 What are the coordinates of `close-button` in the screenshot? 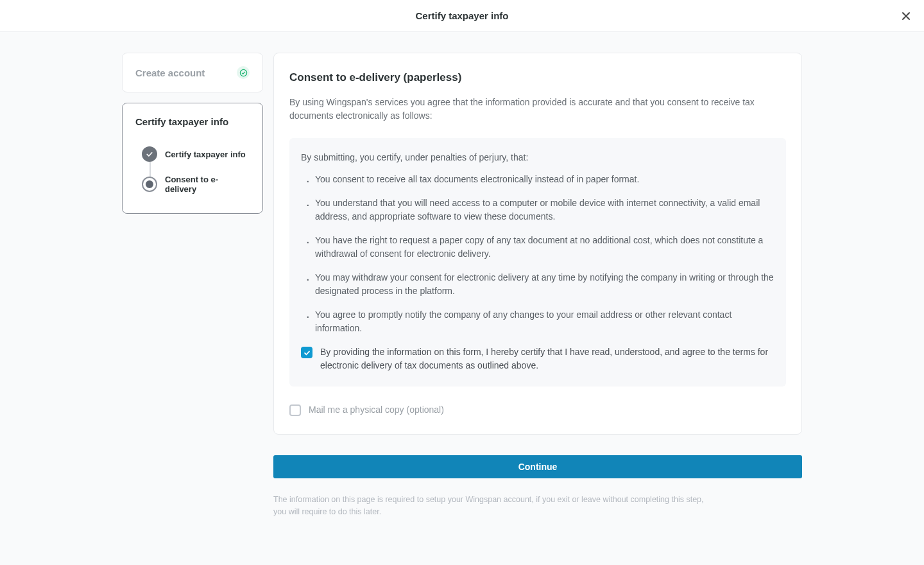 It's located at (906, 16).